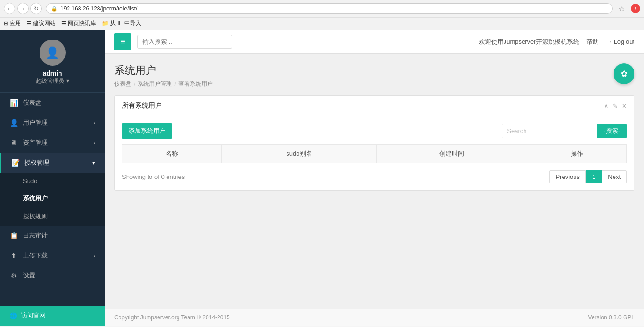  I want to click on breadcrumb-current: 查看系统用户, so click(196, 84).